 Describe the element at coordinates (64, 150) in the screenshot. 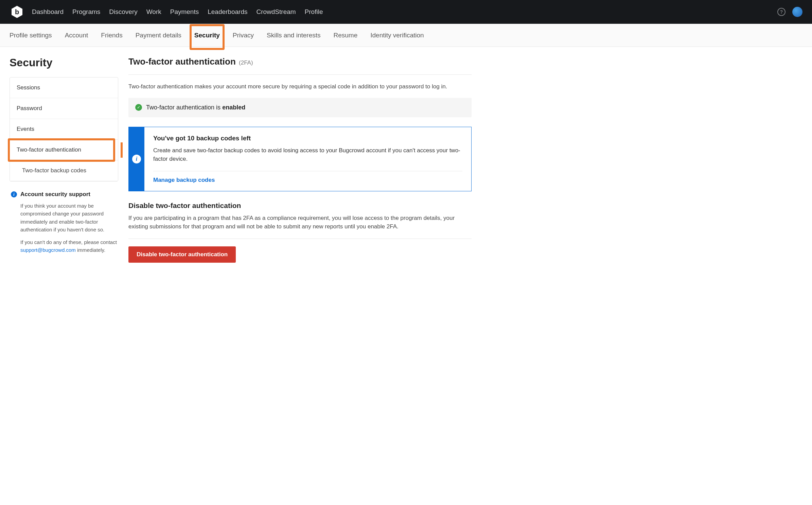

I see `sidebar-item-2fa: Two-factor authentication` at that location.